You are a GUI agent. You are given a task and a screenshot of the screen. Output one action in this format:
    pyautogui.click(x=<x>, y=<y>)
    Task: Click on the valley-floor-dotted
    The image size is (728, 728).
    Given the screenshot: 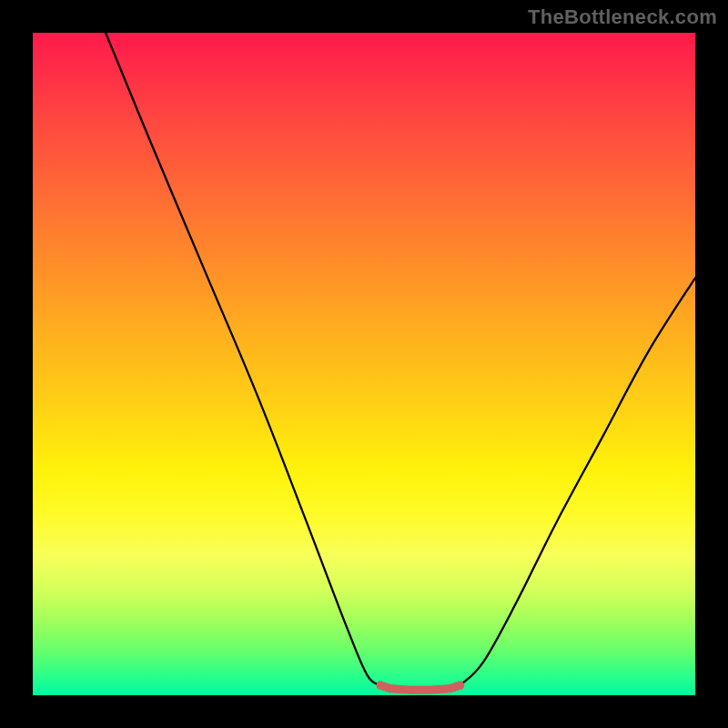 What is the action you would take?
    pyautogui.click(x=420, y=688)
    